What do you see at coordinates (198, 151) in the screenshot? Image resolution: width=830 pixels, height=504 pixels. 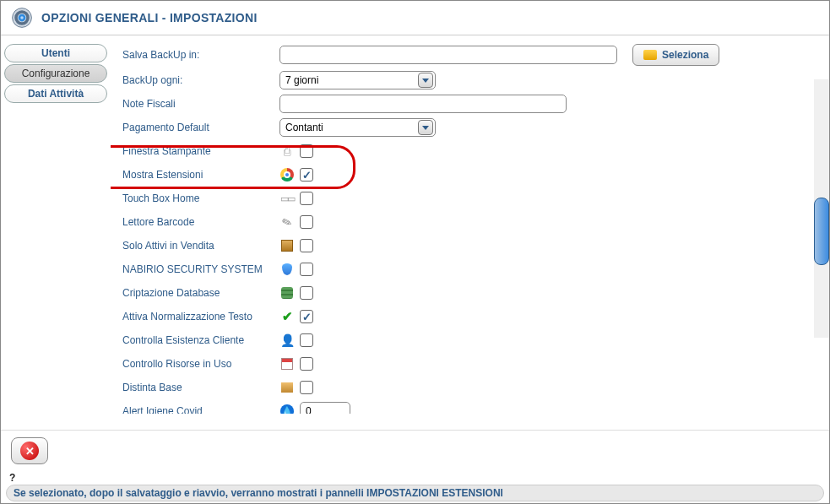 I see `label: Finestra Stampante` at bounding box center [198, 151].